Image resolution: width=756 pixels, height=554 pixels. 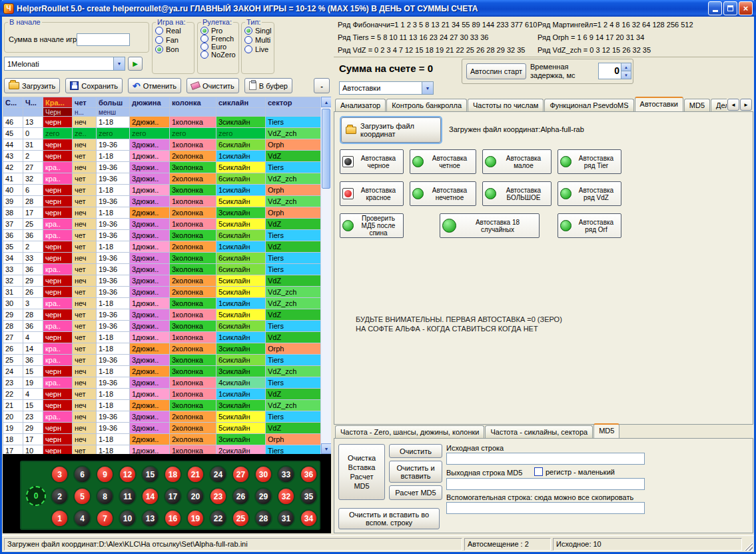 What do you see at coordinates (546, 484) in the screenshot?
I see `output-string-input` at bounding box center [546, 484].